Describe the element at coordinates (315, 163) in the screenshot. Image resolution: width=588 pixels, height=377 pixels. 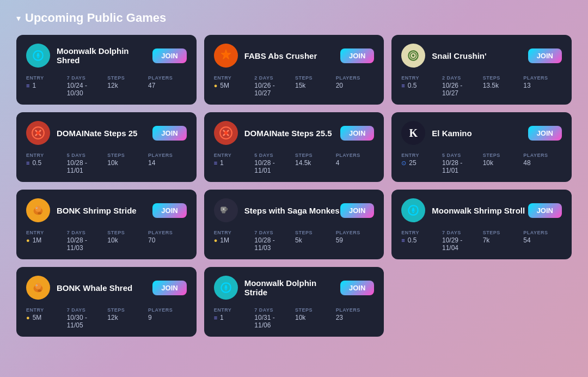
I see `steps-value: 14.5k` at that location.